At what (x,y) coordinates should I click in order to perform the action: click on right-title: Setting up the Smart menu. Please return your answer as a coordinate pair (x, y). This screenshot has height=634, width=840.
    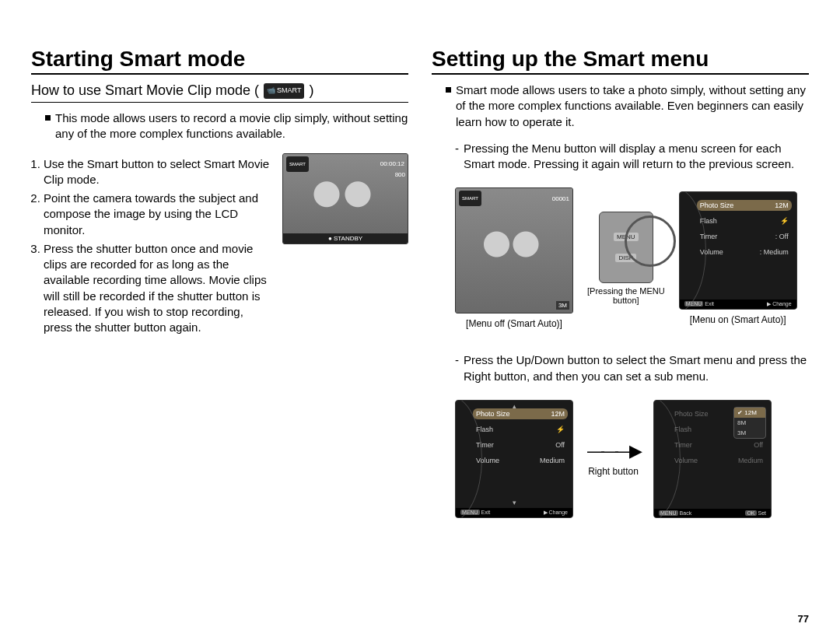
    Looking at the image, I should click on (621, 61).